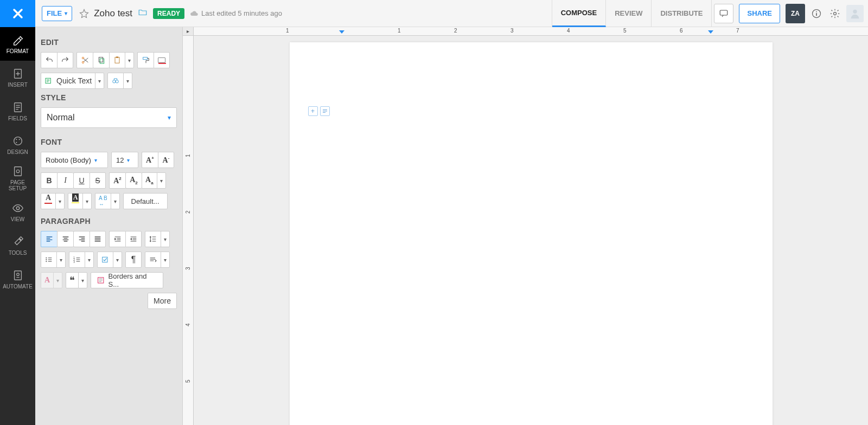 This screenshot has height=425, width=868. Describe the element at coordinates (107, 201) in the screenshot. I see `char-spacing-button: A B↔▾` at that location.